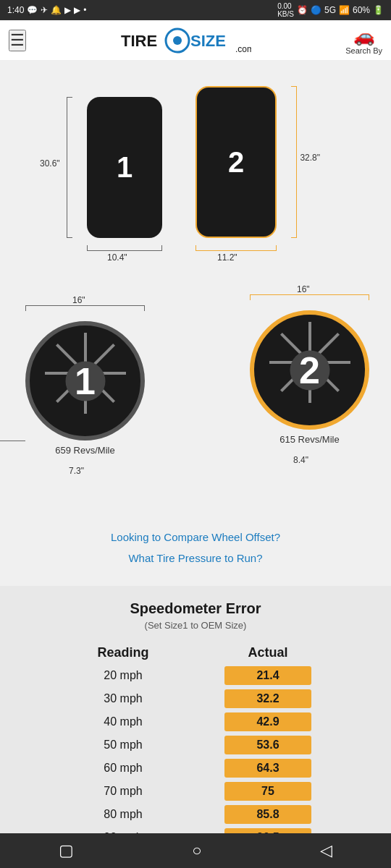 Image resolution: width=391 pixels, height=868 pixels. Describe the element at coordinates (125, 168) in the screenshot. I see `tire1-side-wrapper: 30.6" 10.4" 1` at that location.